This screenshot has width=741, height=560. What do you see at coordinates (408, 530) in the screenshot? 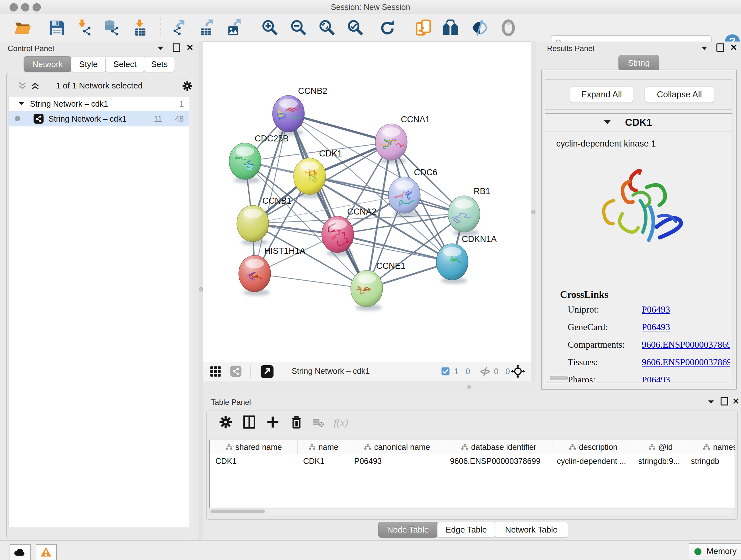
I see `tab-node-table: Node Table` at bounding box center [408, 530].